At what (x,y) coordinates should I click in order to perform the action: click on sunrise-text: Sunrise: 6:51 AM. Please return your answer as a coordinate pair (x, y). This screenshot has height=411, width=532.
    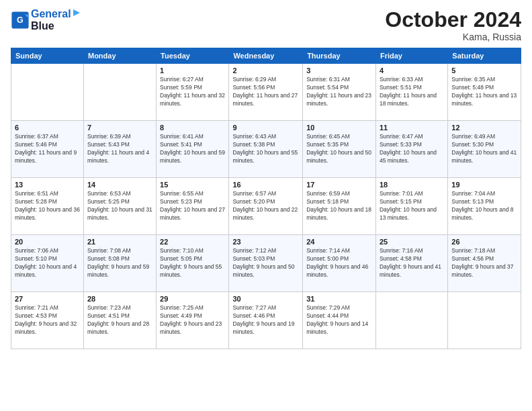
    Looking at the image, I should click on (47, 194).